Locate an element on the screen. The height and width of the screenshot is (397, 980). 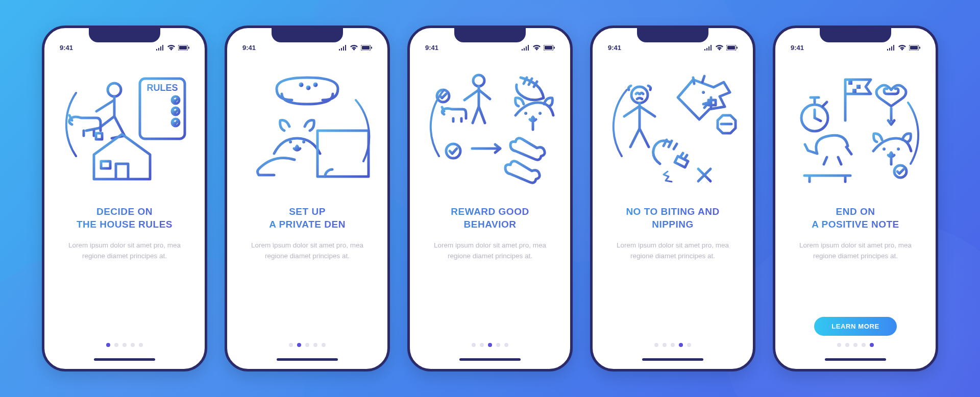
illustration-private-den is located at coordinates (307, 131).